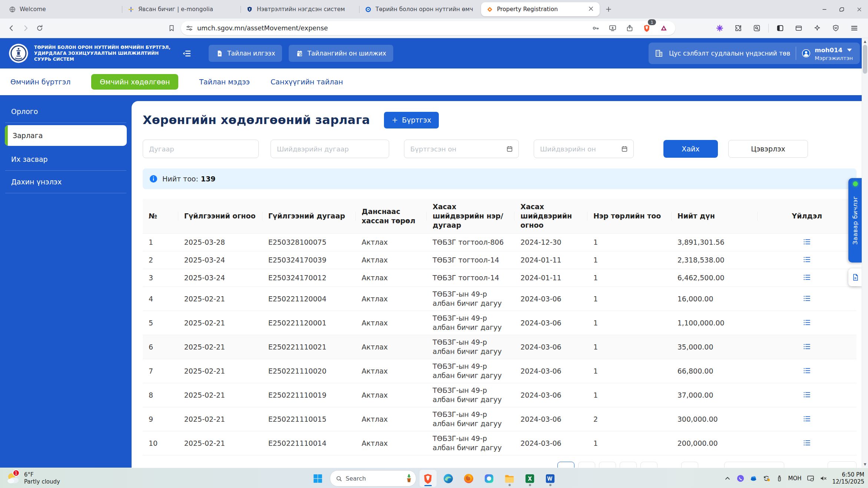 Image resolution: width=868 pixels, height=488 pixels. I want to click on weather-widget: 1 6°F Partly cloudy, so click(33, 478).